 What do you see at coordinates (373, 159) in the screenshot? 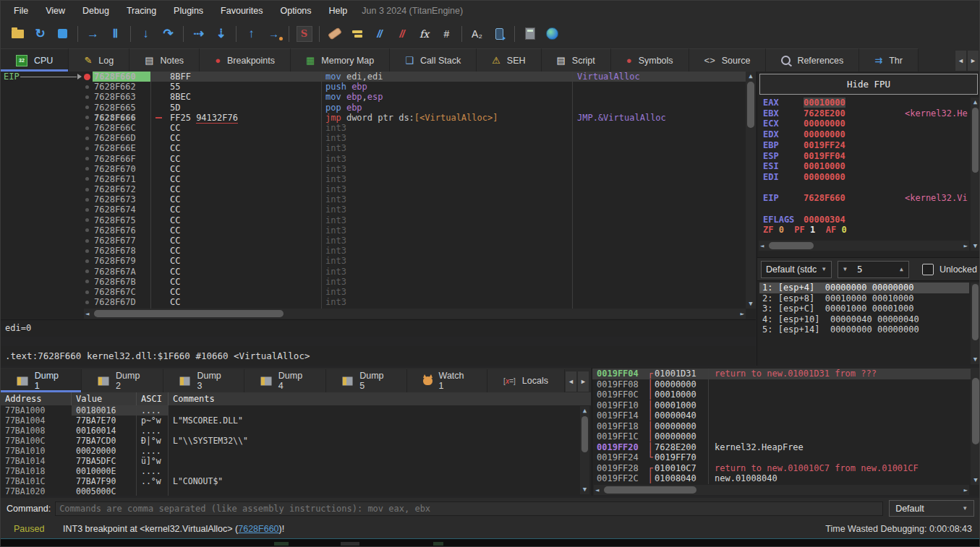
I see `disasm-row: 7628F66FCCint3` at bounding box center [373, 159].